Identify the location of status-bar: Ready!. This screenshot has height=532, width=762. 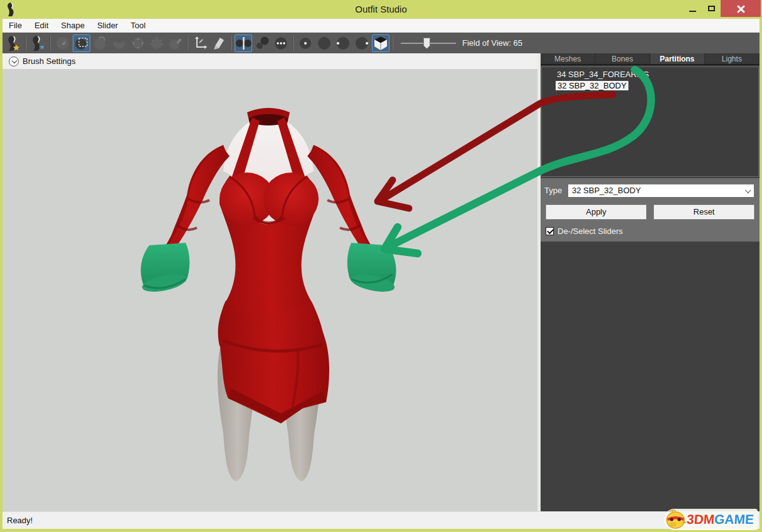
(381, 520).